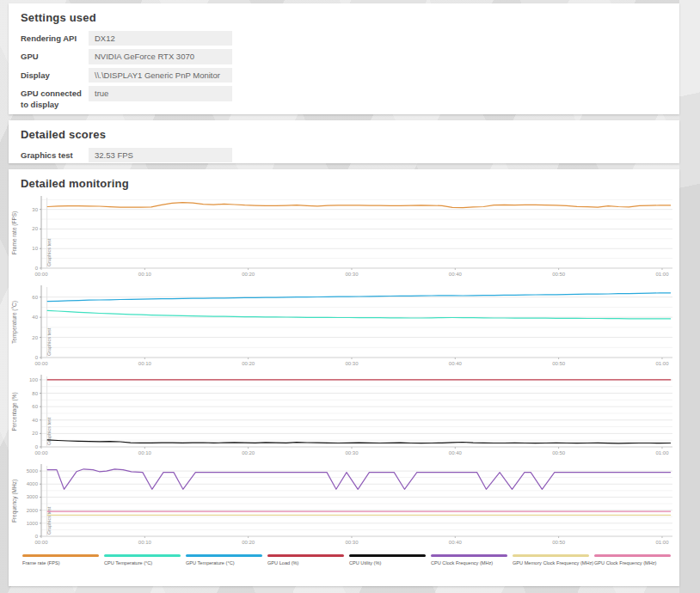 The height and width of the screenshot is (593, 700). What do you see at coordinates (350, 57) in the screenshot?
I see `settings-row: GPUNVIDIA GeForce RTX 3070` at bounding box center [350, 57].